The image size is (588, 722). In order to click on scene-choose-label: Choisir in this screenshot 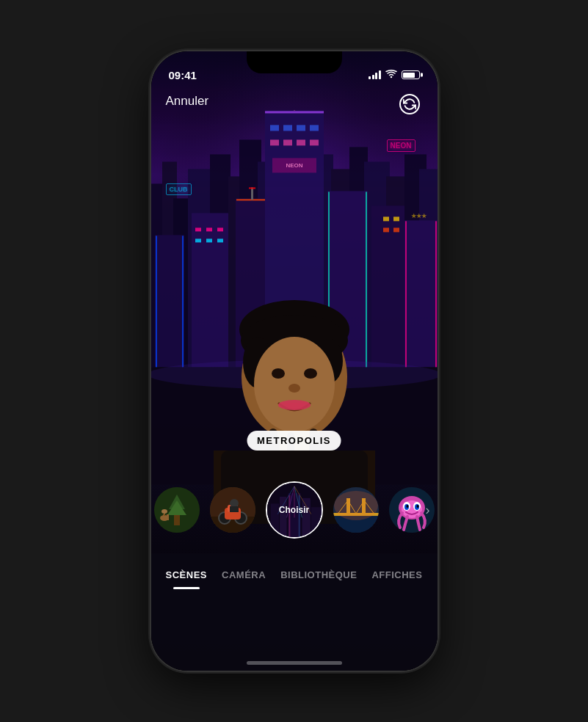, I will do `click(294, 510)`.